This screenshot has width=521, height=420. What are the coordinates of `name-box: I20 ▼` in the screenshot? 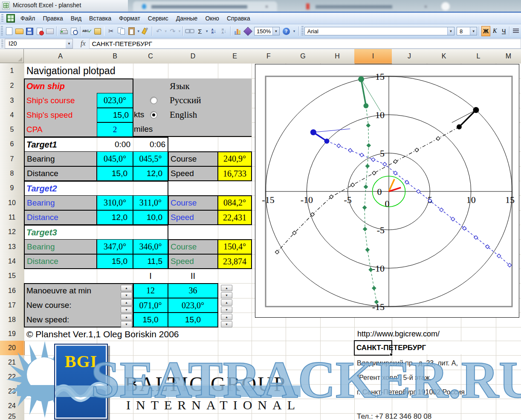 It's located at (39, 43).